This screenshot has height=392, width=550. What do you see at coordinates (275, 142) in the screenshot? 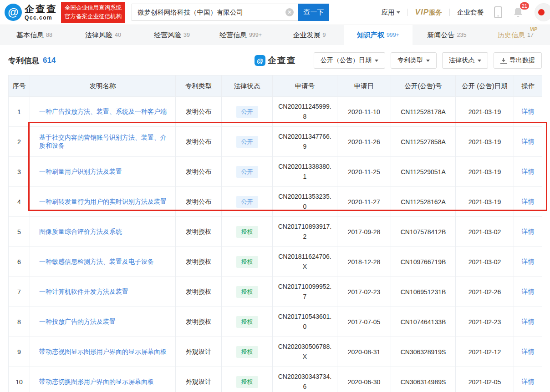
I see `table-row: 2 基于社交内容的营销账号识别方法、装置、介质和设备 发明公布 公开 CN202…` at bounding box center [275, 142].